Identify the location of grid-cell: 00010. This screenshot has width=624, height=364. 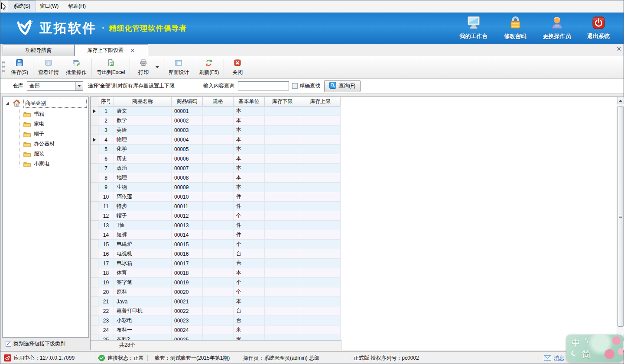
(187, 197).